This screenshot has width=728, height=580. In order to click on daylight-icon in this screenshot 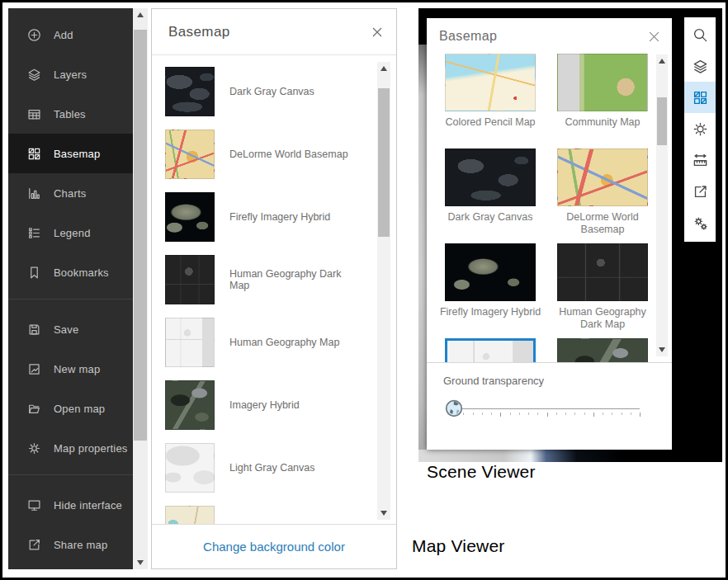, I will do `click(700, 129)`.